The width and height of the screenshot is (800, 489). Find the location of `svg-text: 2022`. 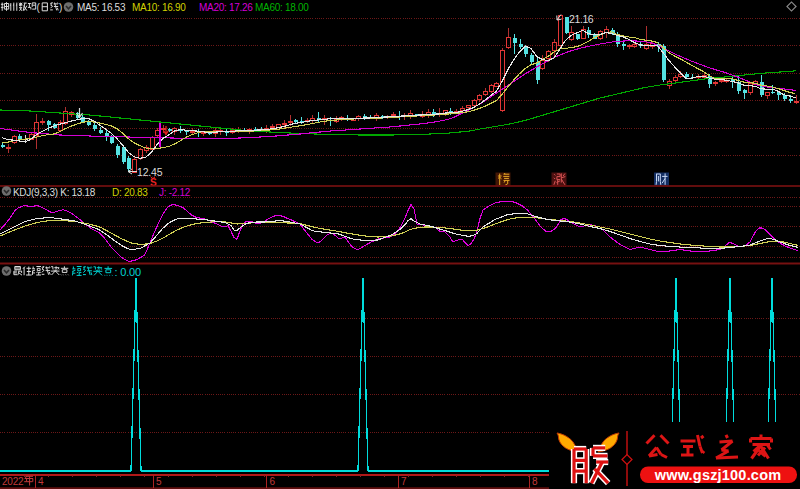

svg-text: 2022 is located at coordinates (13, 482).